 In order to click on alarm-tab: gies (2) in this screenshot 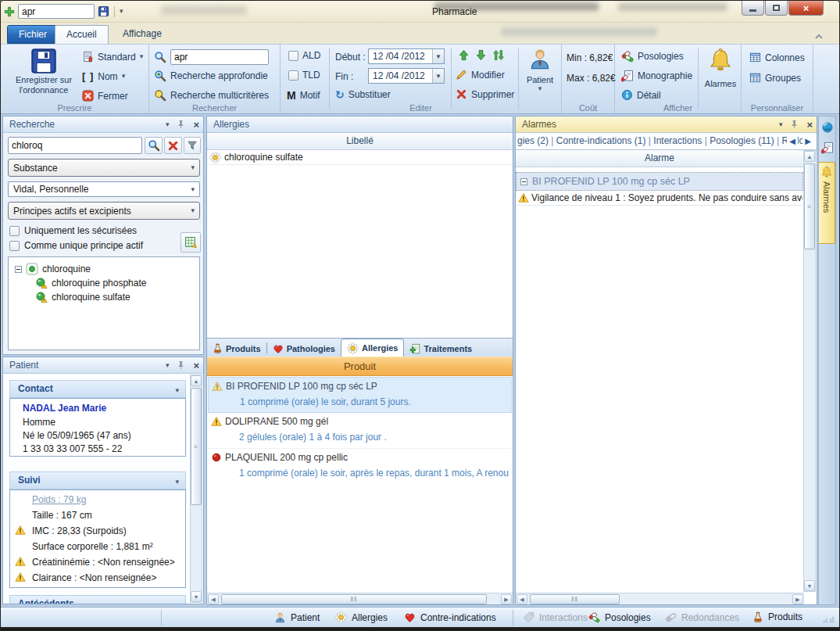, I will do `click(533, 141)`.